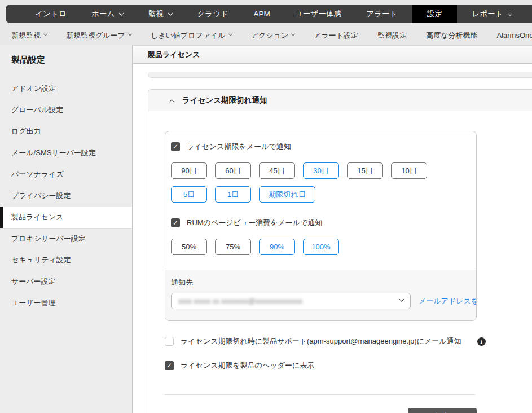  I want to click on subnav-alarmsone: AlarmsOne, so click(515, 35).